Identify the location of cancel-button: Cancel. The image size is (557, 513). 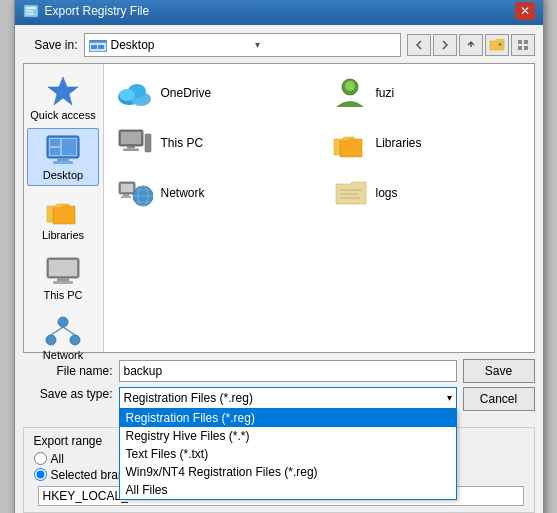
(499, 399).